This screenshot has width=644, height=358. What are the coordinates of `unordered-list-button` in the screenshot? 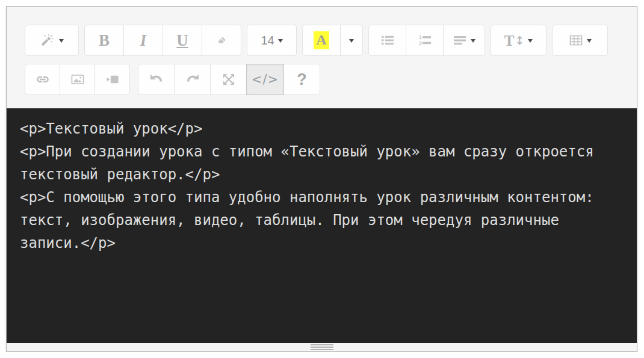 It's located at (388, 40).